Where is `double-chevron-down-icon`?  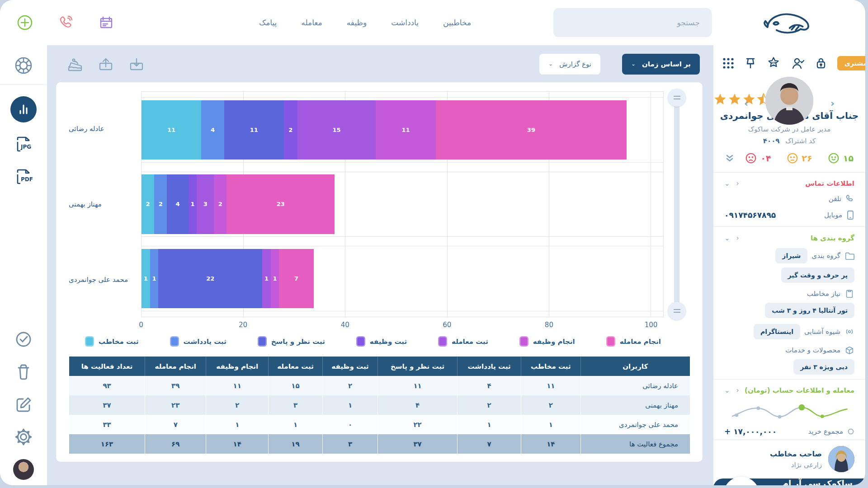 double-chevron-down-icon is located at coordinates (730, 158).